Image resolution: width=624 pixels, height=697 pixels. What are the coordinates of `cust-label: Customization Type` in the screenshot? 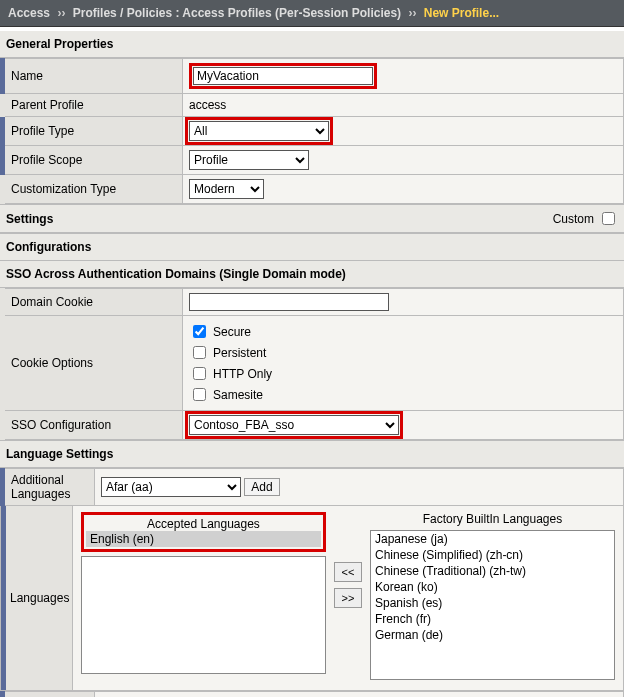 It's located at (93, 190).